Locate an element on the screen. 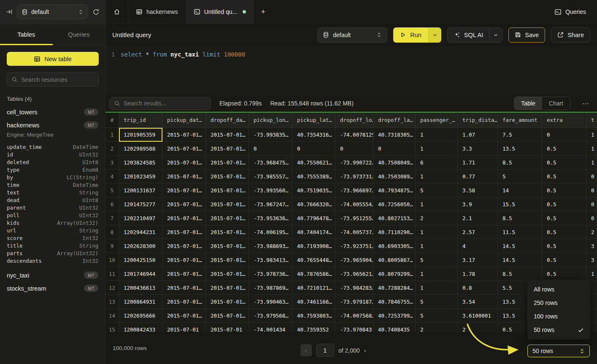 Image resolution: width=597 pixels, height=364 pixels. table-cell: -73.985557… is located at coordinates (271, 176).